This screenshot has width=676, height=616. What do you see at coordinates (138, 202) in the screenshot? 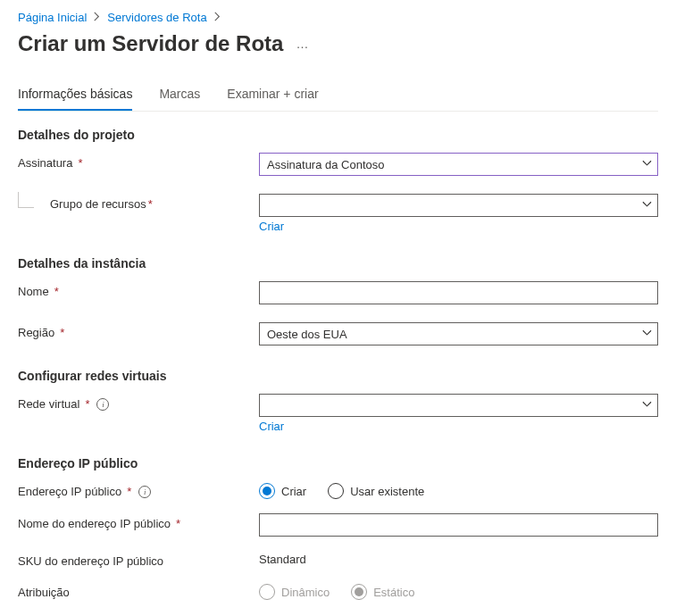
I see `label-resource-group: Grupo de recursos*` at bounding box center [138, 202].